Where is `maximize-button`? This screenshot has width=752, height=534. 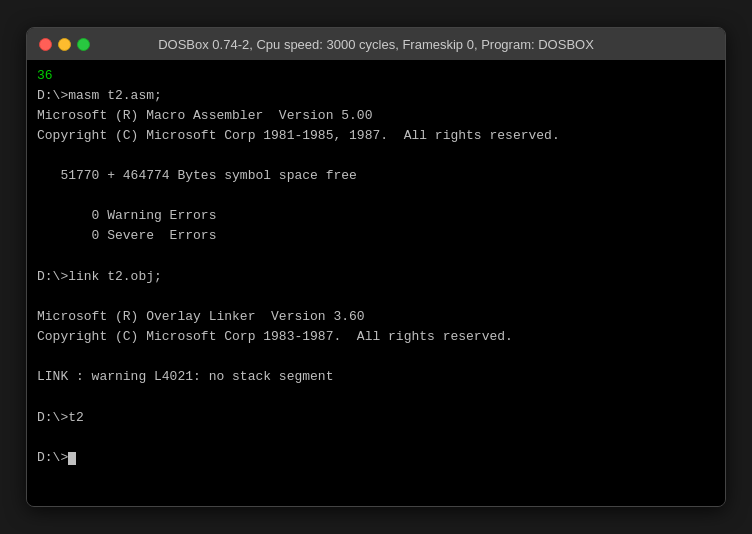 maximize-button is located at coordinates (84, 44).